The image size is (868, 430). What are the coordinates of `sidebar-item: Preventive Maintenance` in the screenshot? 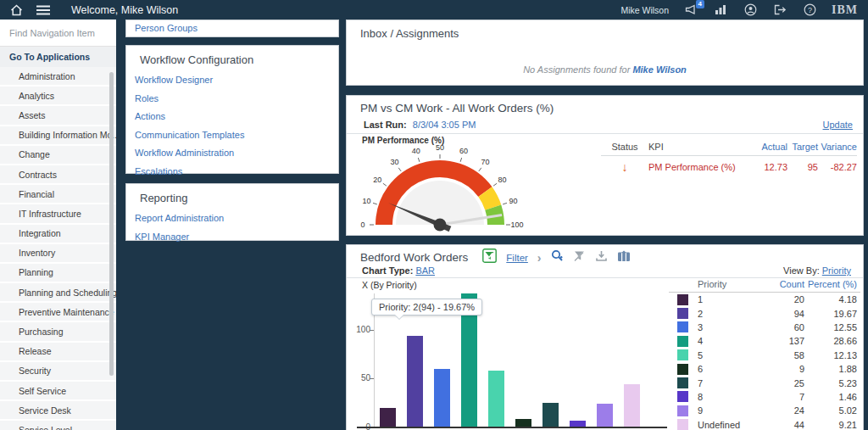 It's located at (58, 312).